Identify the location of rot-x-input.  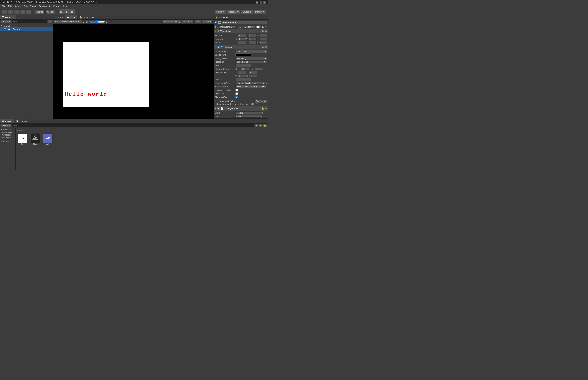
(242, 39).